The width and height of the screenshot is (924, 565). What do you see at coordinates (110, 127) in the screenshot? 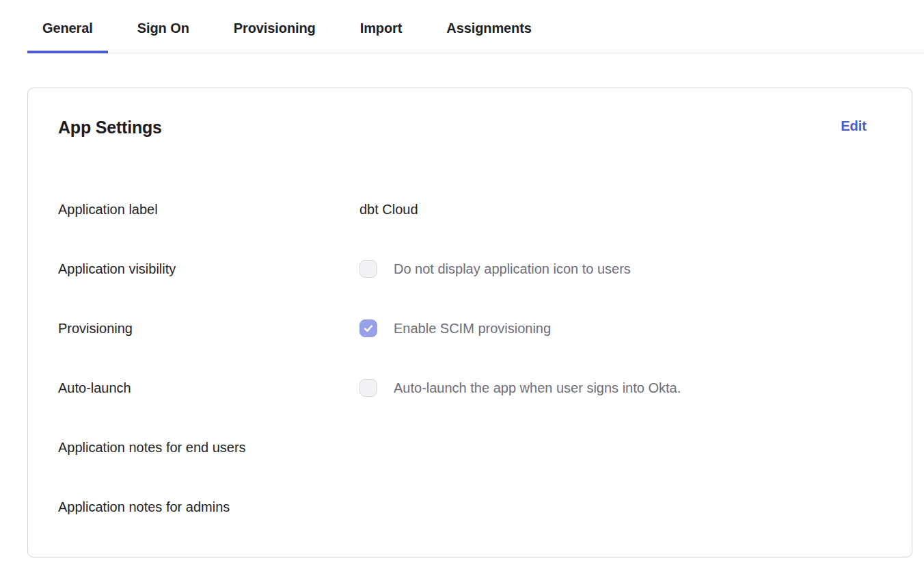
I see `card-title: App Settings` at bounding box center [110, 127].